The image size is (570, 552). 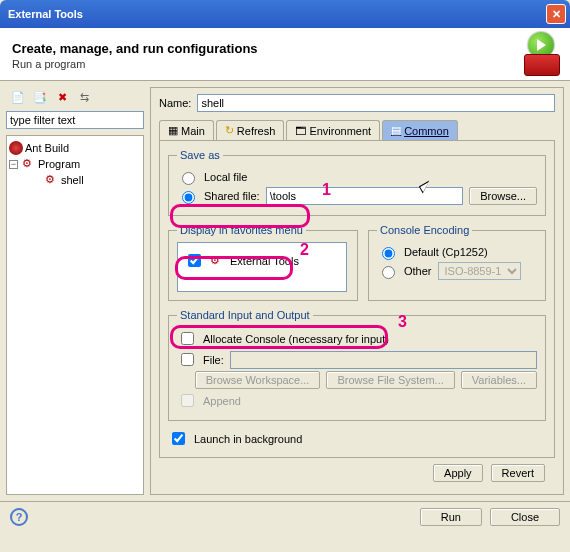 What do you see at coordinates (18, 97) in the screenshot?
I see `new-icon: 📄` at bounding box center [18, 97].